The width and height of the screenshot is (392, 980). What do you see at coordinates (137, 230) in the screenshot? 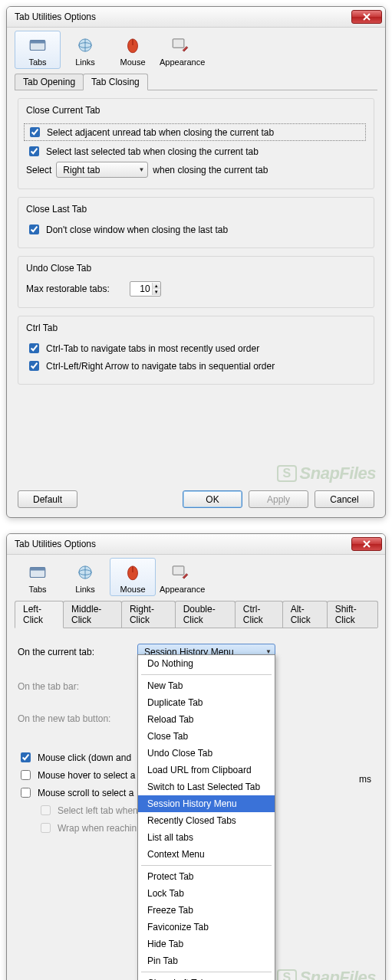
I see `check-dont-close-text: Don't close window when closing the last…` at bounding box center [137, 230].